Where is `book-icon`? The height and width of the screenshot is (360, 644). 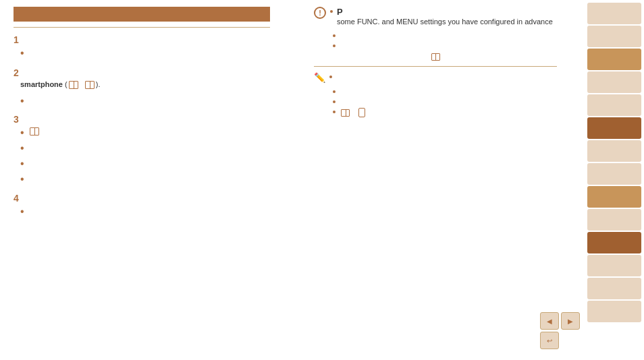 book-icon is located at coordinates (74, 85).